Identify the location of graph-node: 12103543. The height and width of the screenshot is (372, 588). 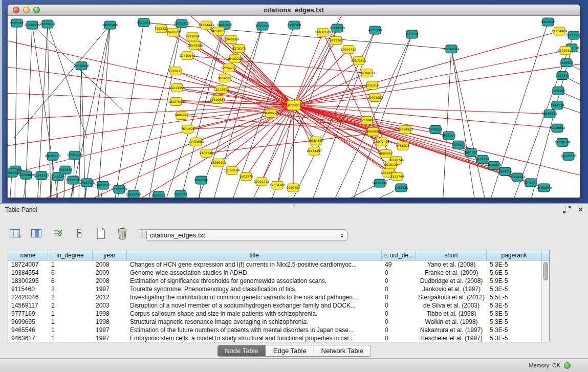
(569, 156).